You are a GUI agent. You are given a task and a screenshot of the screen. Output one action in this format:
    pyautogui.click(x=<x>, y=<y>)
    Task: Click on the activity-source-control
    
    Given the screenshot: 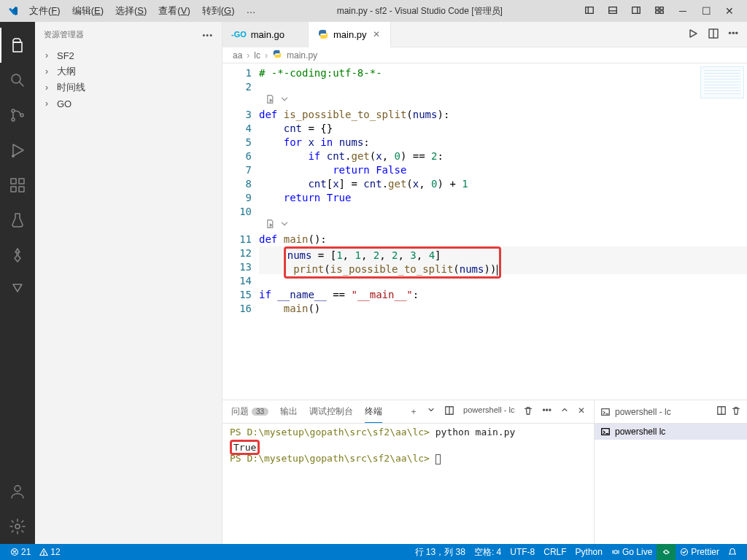 What is the action you would take?
    pyautogui.click(x=18, y=115)
    